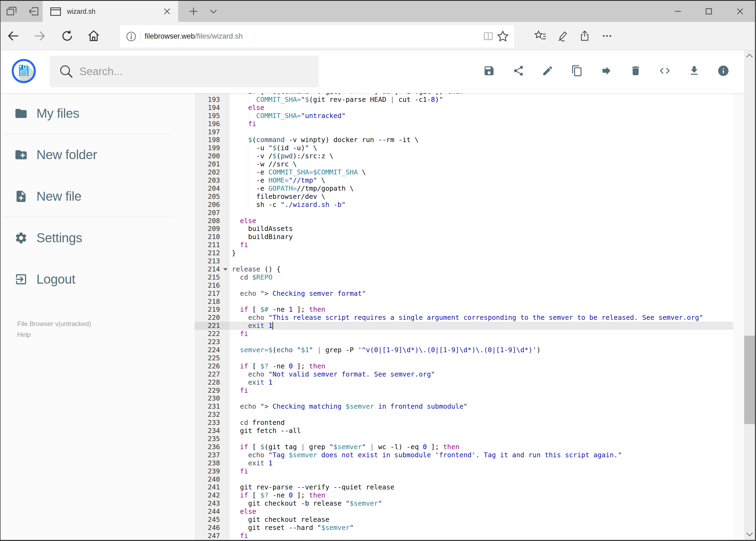  Describe the element at coordinates (40, 36) in the screenshot. I see `forward-icon` at that location.